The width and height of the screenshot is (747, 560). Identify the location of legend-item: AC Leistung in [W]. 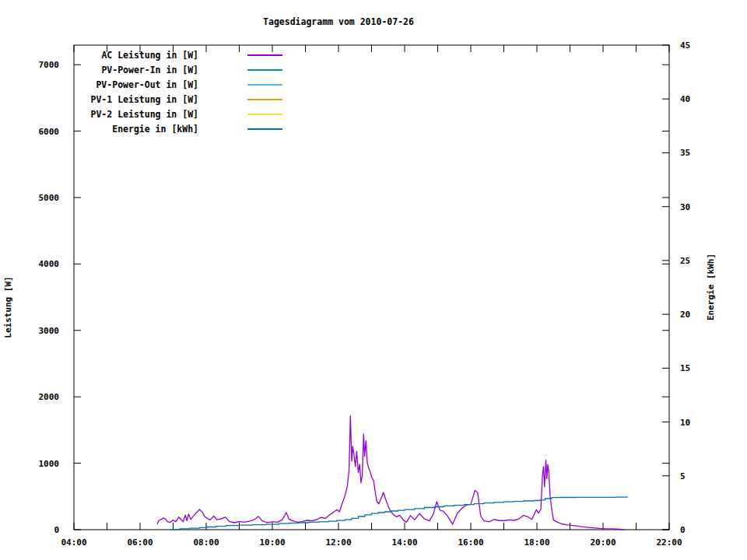
(191, 55).